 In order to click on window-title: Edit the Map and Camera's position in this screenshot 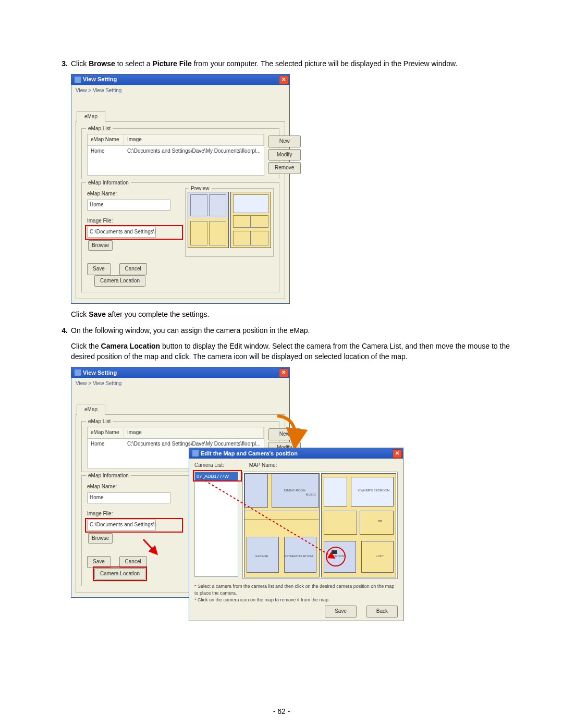, I will do `click(249, 454)`.